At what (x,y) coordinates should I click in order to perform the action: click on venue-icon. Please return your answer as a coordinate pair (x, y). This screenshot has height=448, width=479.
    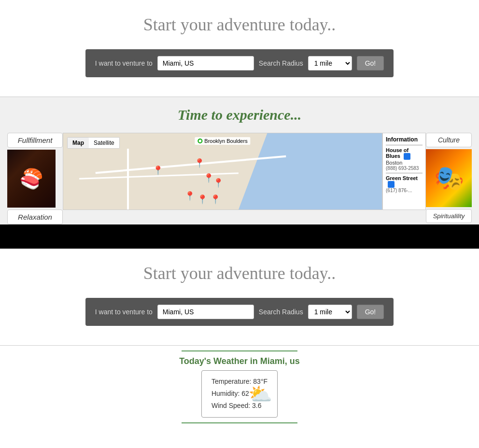
    Looking at the image, I should click on (407, 156).